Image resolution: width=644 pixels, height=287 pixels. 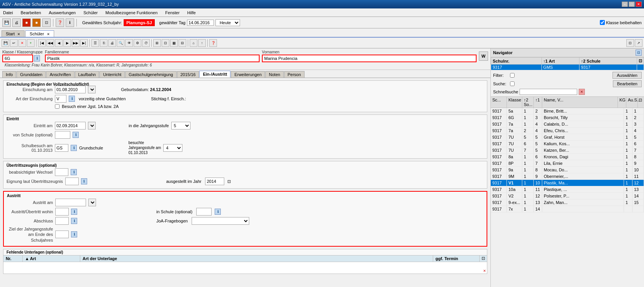 I want to click on tb2-extra2: ↗, so click(x=639, y=43).